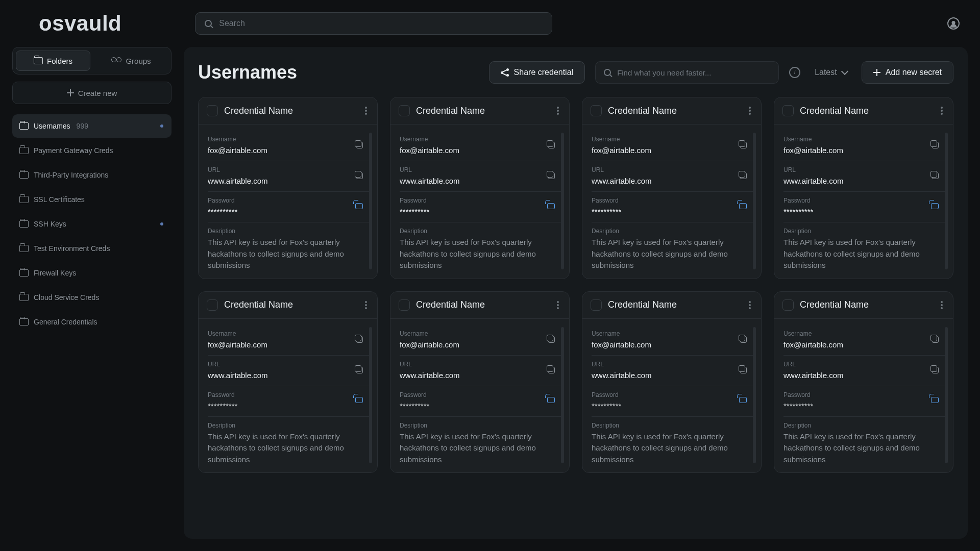  I want to click on sidebar-folder-item: Payment Gateway Creds, so click(92, 151).